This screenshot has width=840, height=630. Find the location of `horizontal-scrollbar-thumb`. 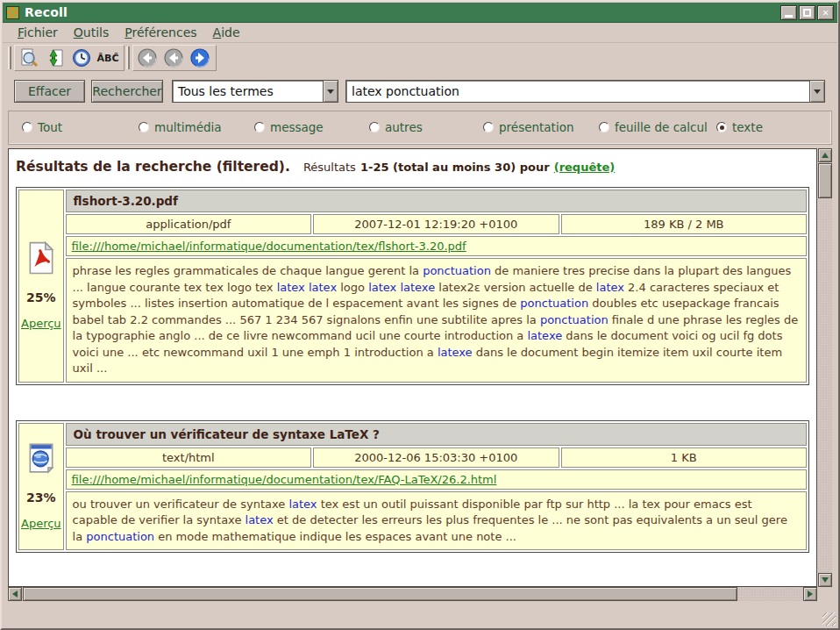

horizontal-scrollbar-thumb is located at coordinates (381, 594).